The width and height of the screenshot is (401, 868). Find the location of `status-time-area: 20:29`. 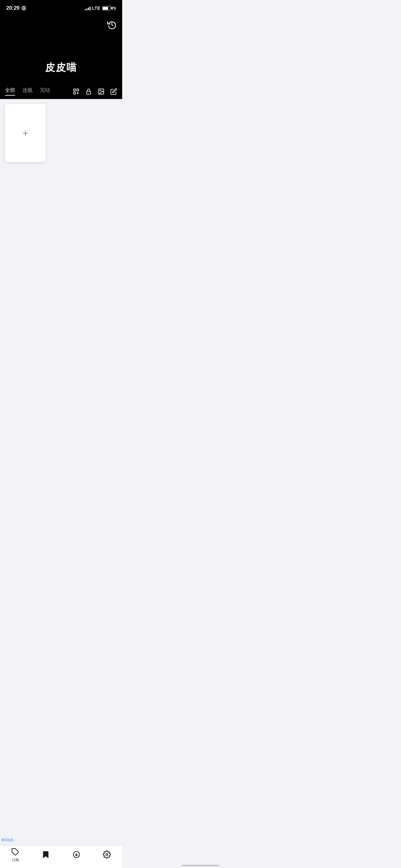

status-time-area: 20:29 is located at coordinates (16, 8).